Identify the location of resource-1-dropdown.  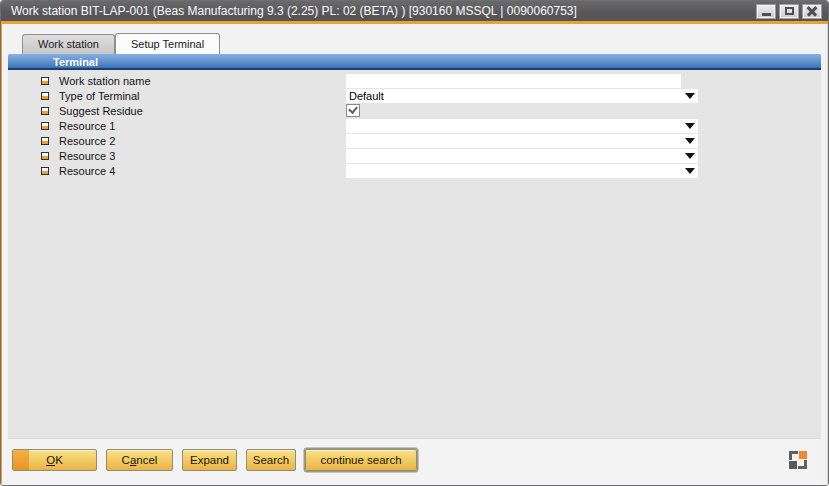
(522, 126).